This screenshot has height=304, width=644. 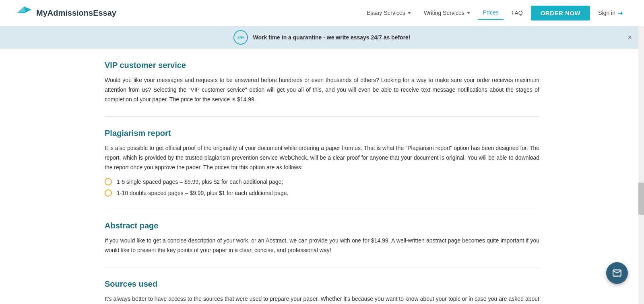 I want to click on scrollbar, so click(x=641, y=152).